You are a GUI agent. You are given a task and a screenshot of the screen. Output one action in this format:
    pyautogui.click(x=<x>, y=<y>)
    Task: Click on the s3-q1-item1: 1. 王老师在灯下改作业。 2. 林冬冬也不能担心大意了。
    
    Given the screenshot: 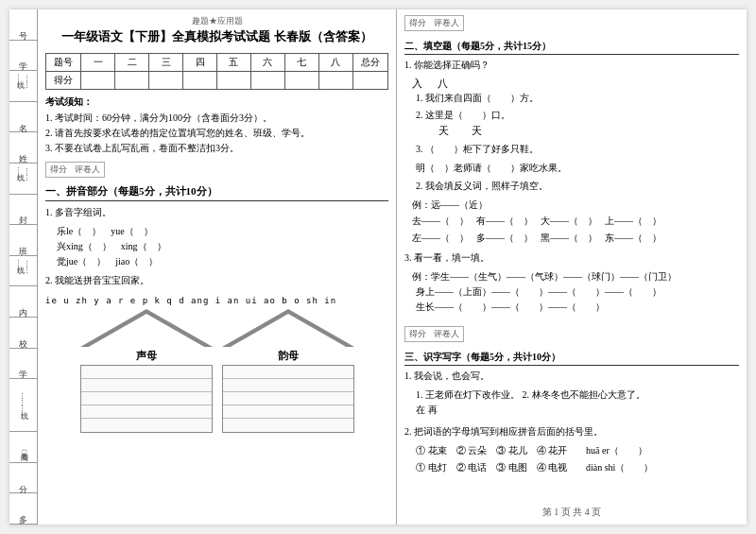 What is the action you would take?
    pyautogui.click(x=577, y=395)
    